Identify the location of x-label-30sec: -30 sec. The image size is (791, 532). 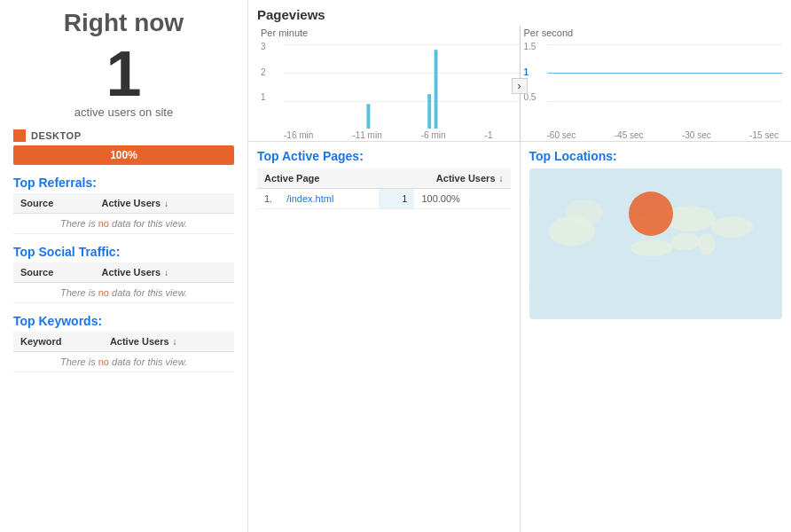
(697, 135).